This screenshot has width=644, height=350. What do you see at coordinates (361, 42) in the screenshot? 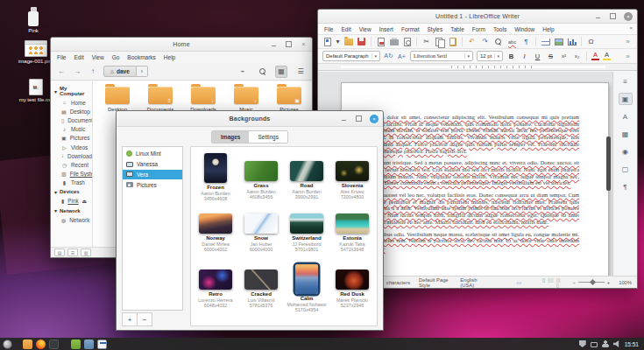
I see `save-button` at bounding box center [361, 42].